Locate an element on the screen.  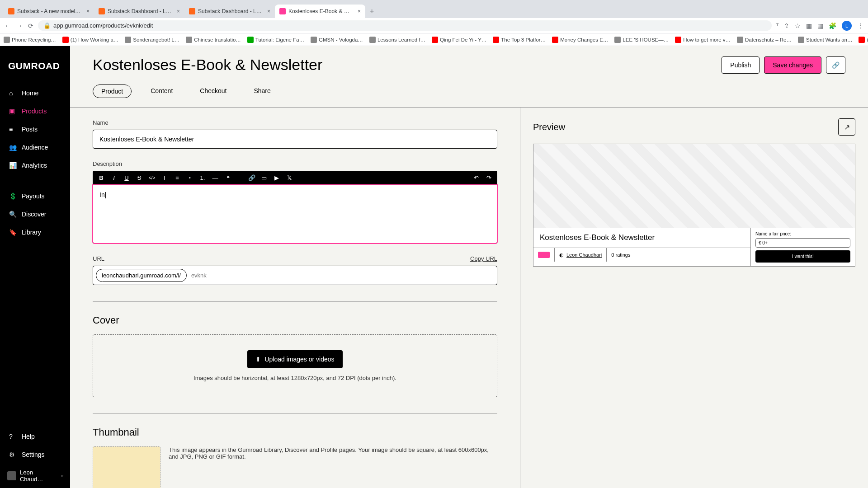
bookmark-item: Money Changes E… is located at coordinates (580, 40).